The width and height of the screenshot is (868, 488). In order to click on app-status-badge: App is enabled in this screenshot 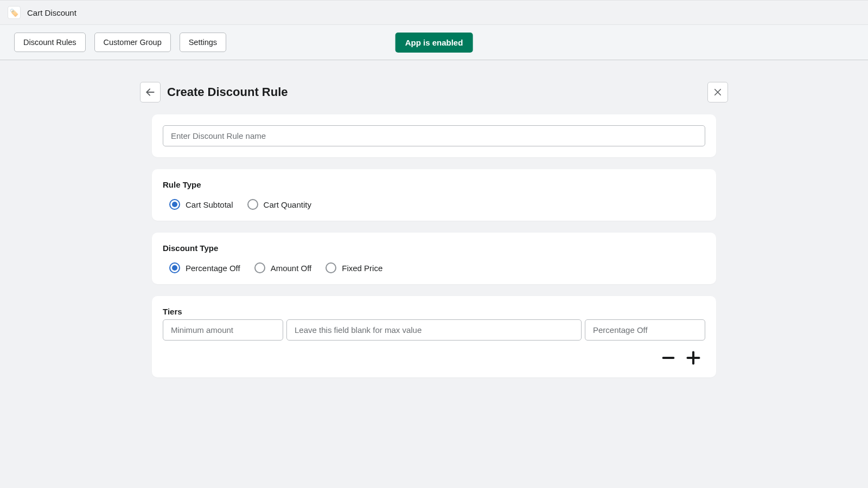, I will do `click(434, 42)`.